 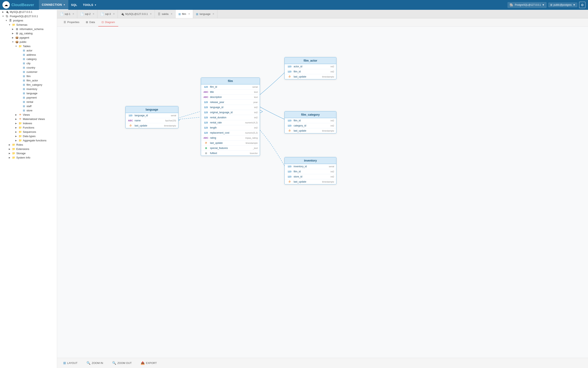 I want to click on storage-icon: 📁, so click(x=14, y=153).